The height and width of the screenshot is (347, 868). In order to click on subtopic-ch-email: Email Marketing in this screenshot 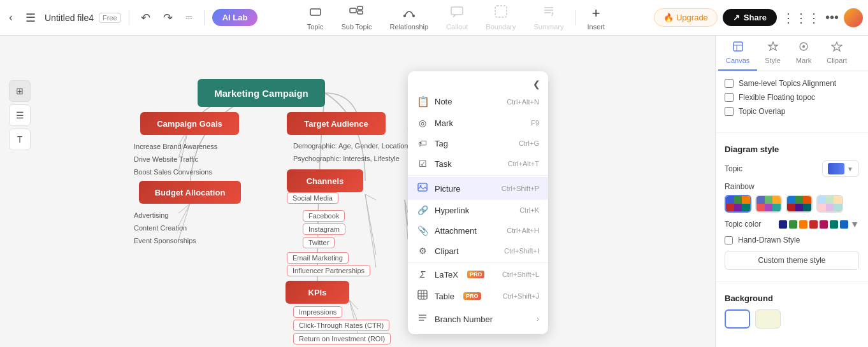, I will do `click(317, 258)`.